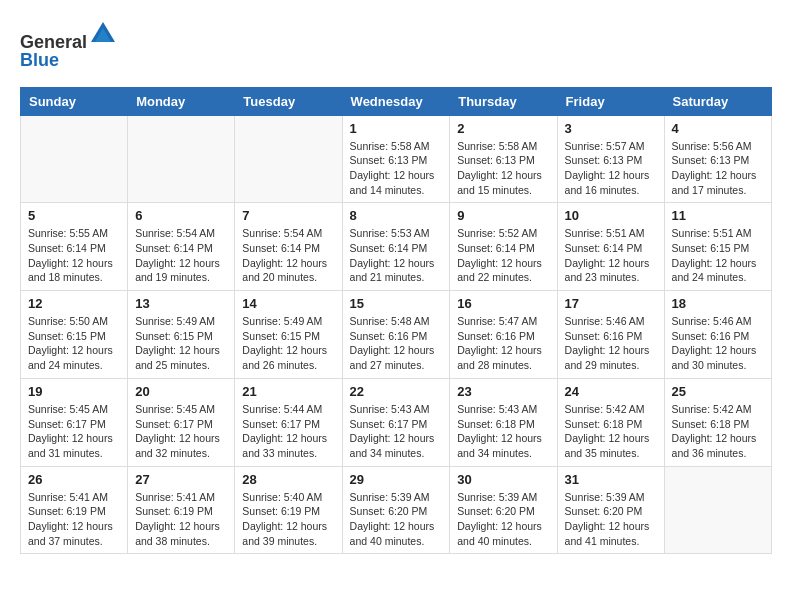  I want to click on day-number: 12, so click(74, 304).